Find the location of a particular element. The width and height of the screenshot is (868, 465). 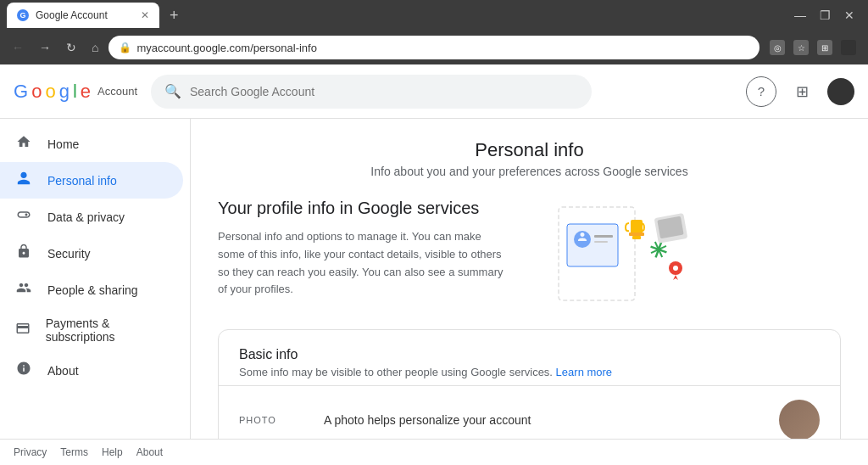

apps-button: ⊞ is located at coordinates (802, 92).